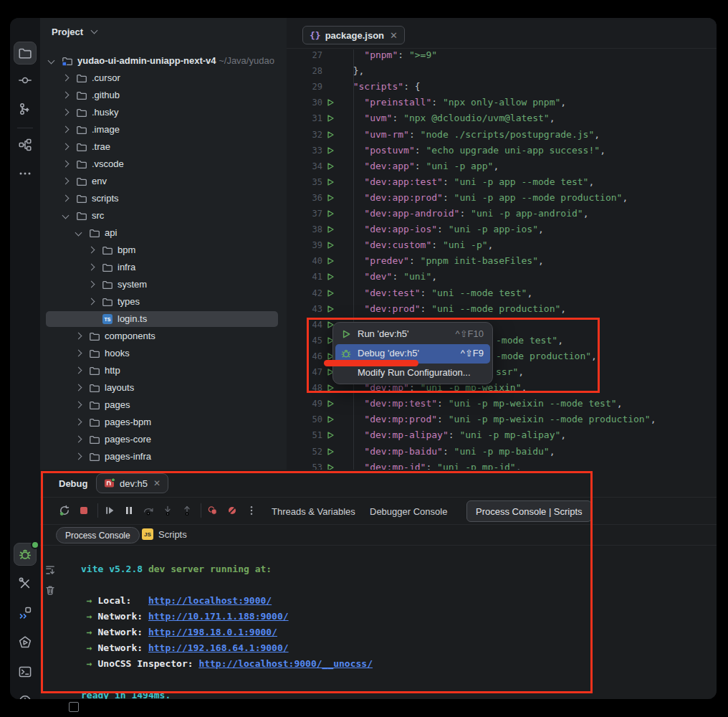  What do you see at coordinates (25, 584) in the screenshot?
I see `tools-icon` at bounding box center [25, 584].